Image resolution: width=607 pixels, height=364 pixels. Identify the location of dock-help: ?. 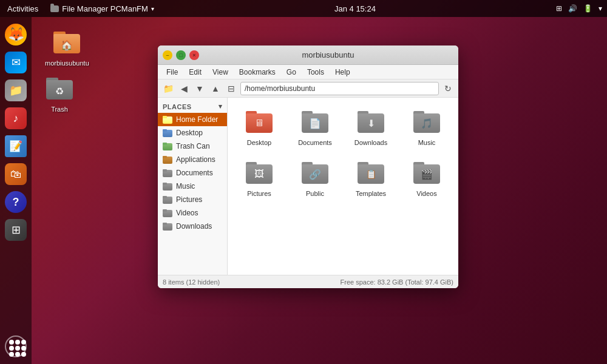
(16, 202).